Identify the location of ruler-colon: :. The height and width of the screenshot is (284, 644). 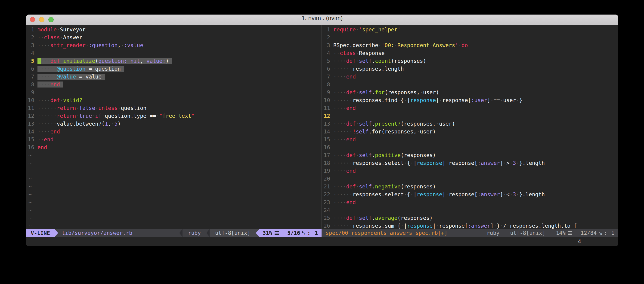
(606, 233).